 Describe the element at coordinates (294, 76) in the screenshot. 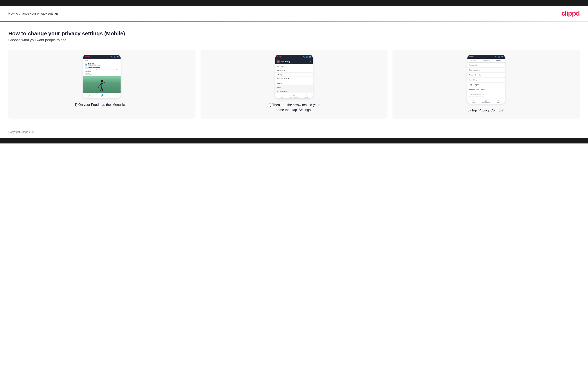

I see `phone-2-mockup: clippd 🔍 👤 ⚙️ Blair McHarg ∧` at that location.